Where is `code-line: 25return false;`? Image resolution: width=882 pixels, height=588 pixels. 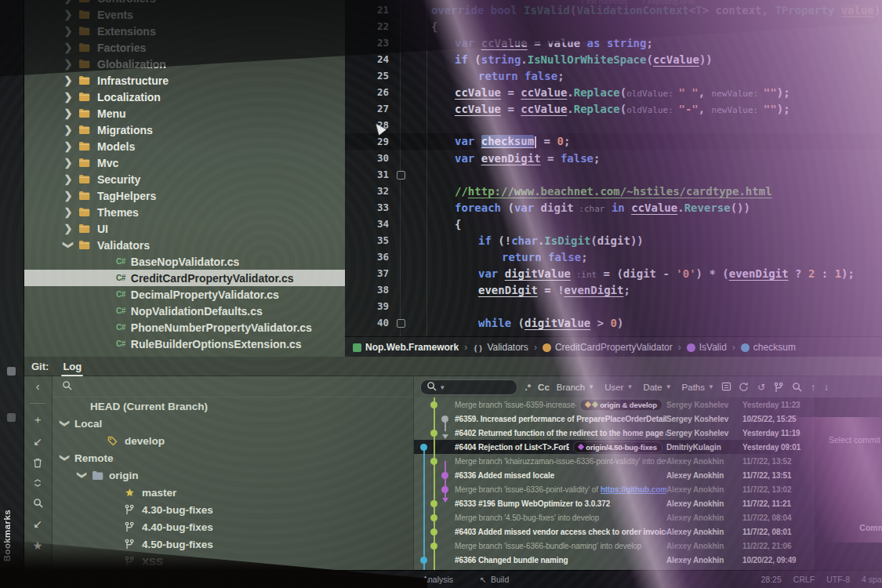 code-line: 25return false; is located at coordinates (613, 75).